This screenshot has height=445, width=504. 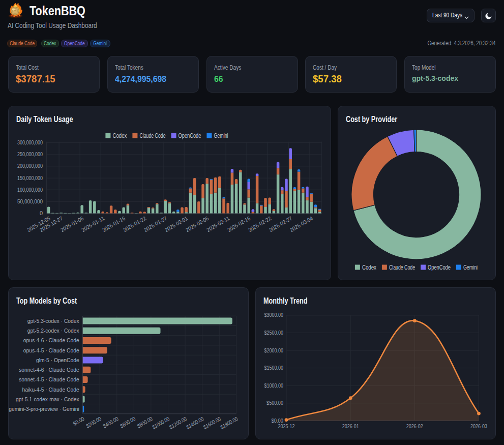 I want to click on svg-text: $600.00, so click(x=128, y=422).